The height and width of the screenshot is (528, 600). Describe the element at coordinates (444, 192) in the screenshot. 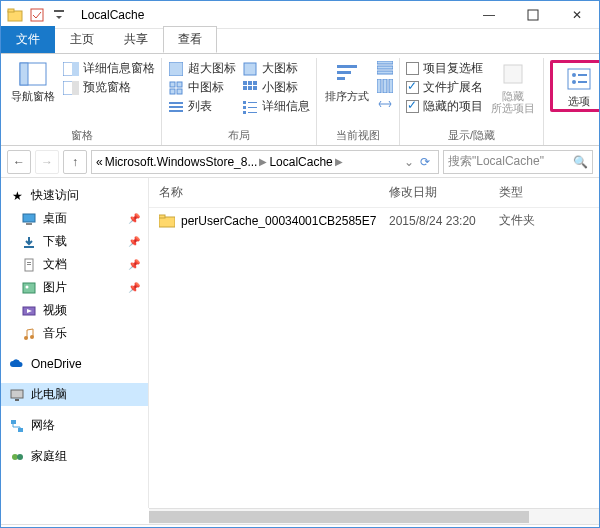

I see `col-date: 修改日期` at that location.